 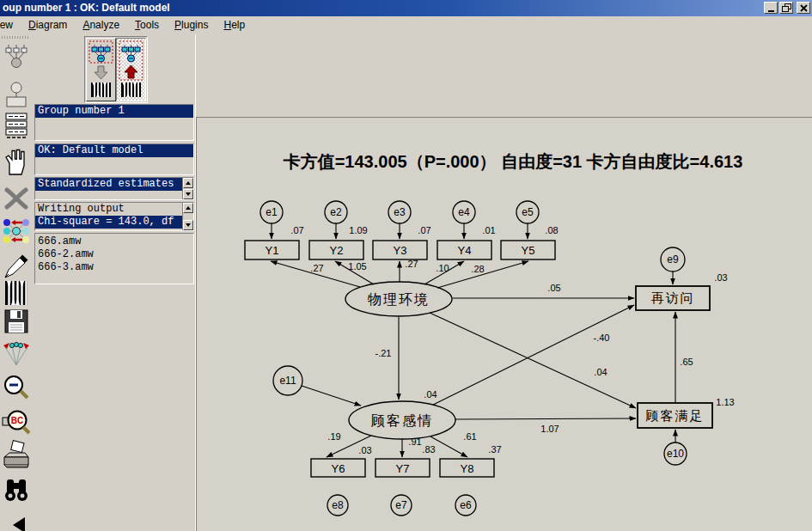 I want to click on menu-item-plugins: Plugins, so click(x=191, y=26).